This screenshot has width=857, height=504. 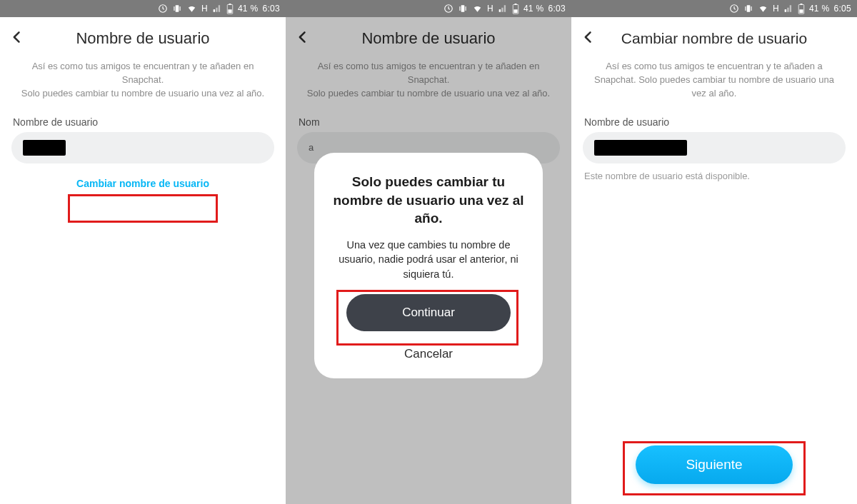 I want to click on header: Nombre de usuario, so click(x=143, y=39).